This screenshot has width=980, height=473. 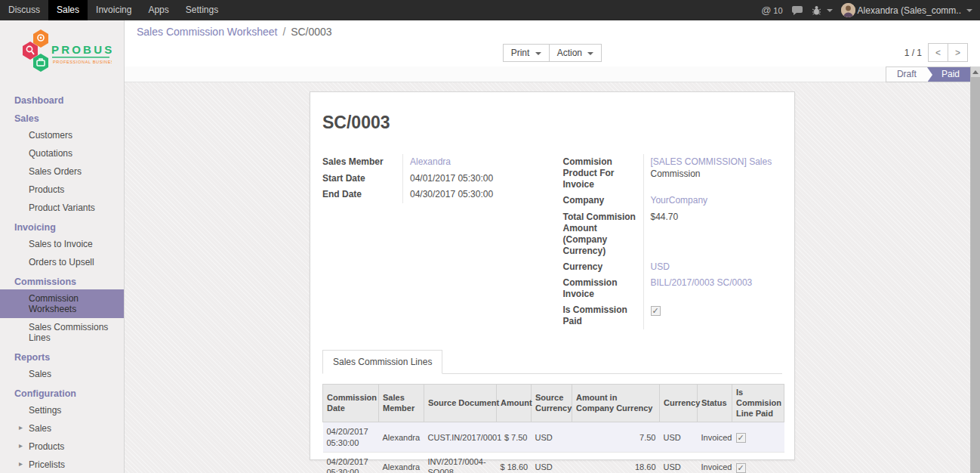 What do you see at coordinates (62, 153) in the screenshot?
I see `sidebar-item-quotations: Quotations` at bounding box center [62, 153].